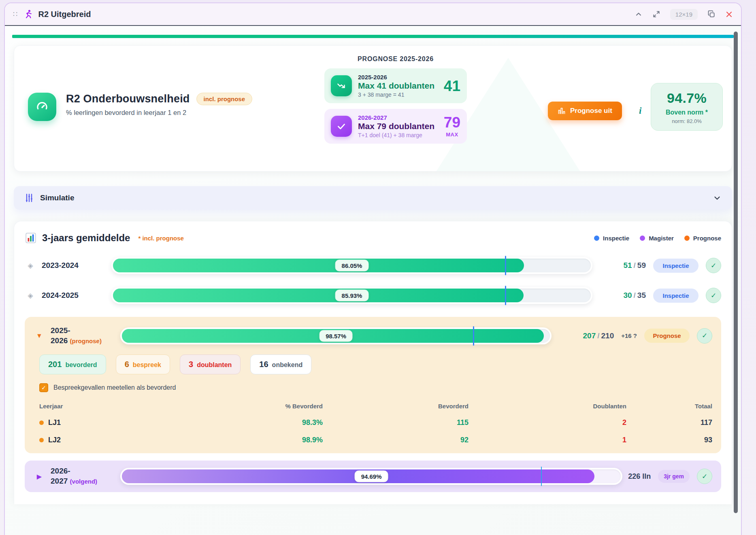  What do you see at coordinates (376, 364) in the screenshot?
I see `status-chips: 201bevorderd 6bespreek 3doublanten 16onb…` at bounding box center [376, 364].